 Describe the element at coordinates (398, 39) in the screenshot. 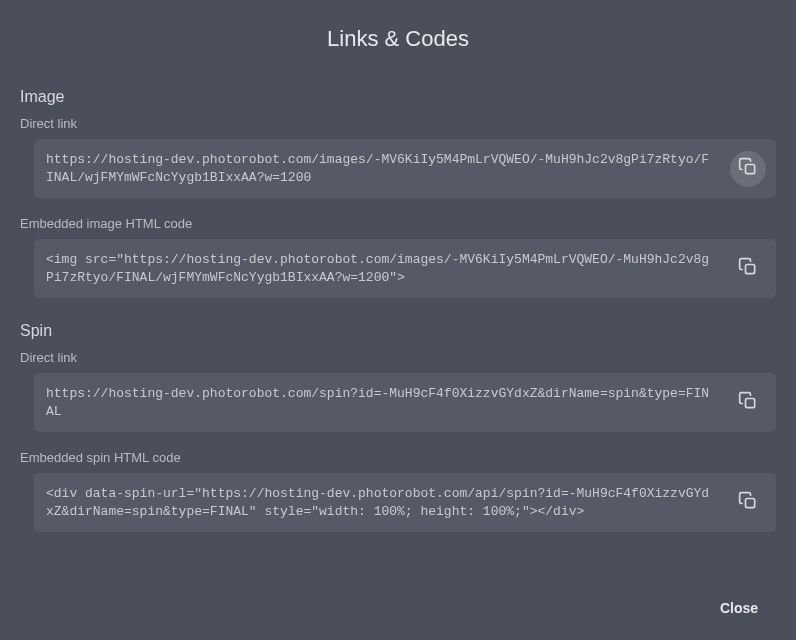

I see `dialog-title: Links & Codes` at that location.